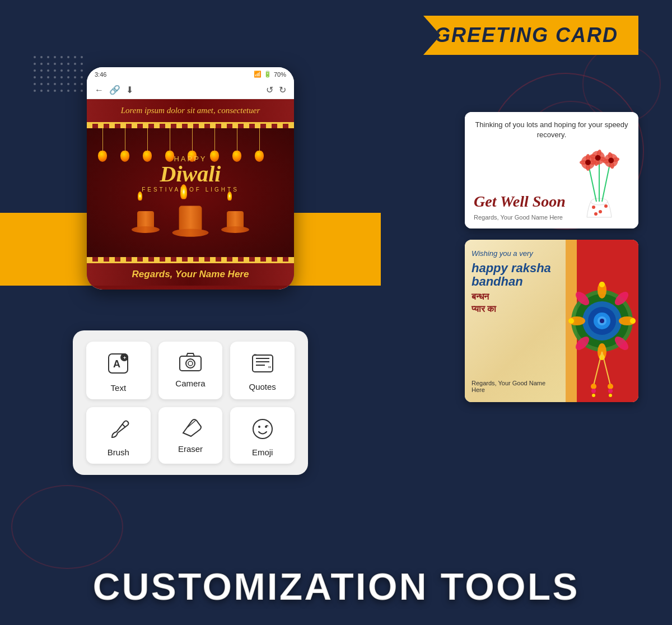  What do you see at coordinates (515, 321) in the screenshot?
I see `raksha-left-content: Wishing you a very happy raksha bandhan …` at bounding box center [515, 321].